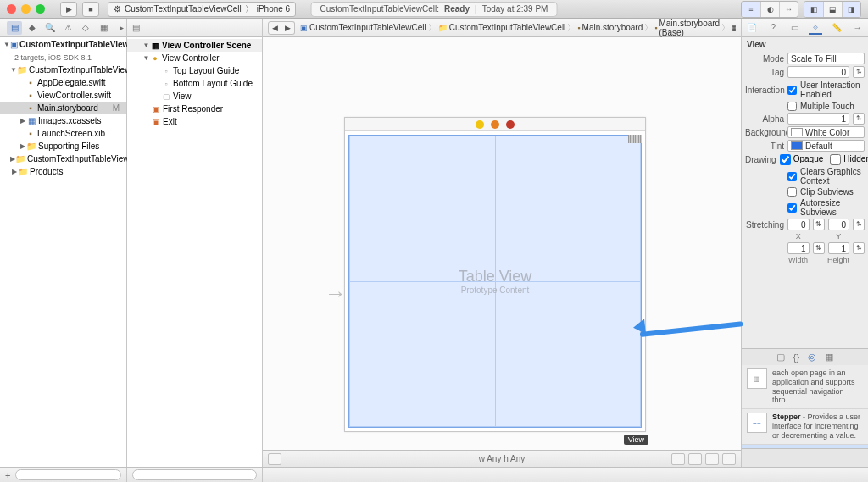 The image size is (868, 482). I want to click on mode-select: Scale To Fill, so click(826, 58).